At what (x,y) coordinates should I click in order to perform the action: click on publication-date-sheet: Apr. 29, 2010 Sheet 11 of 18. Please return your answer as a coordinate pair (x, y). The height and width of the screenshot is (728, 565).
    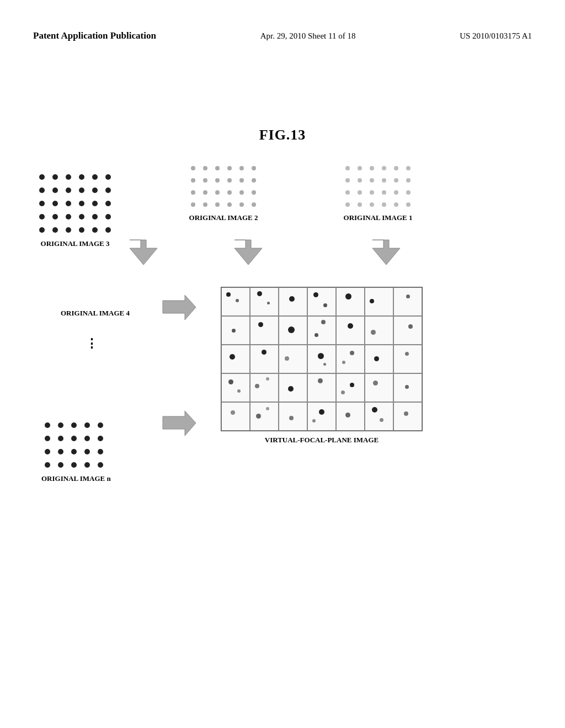
    Looking at the image, I should click on (308, 36).